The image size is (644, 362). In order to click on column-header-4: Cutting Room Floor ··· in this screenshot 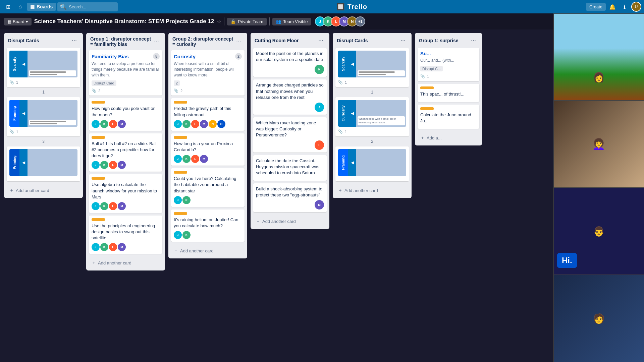, I will do `click(290, 40)`.